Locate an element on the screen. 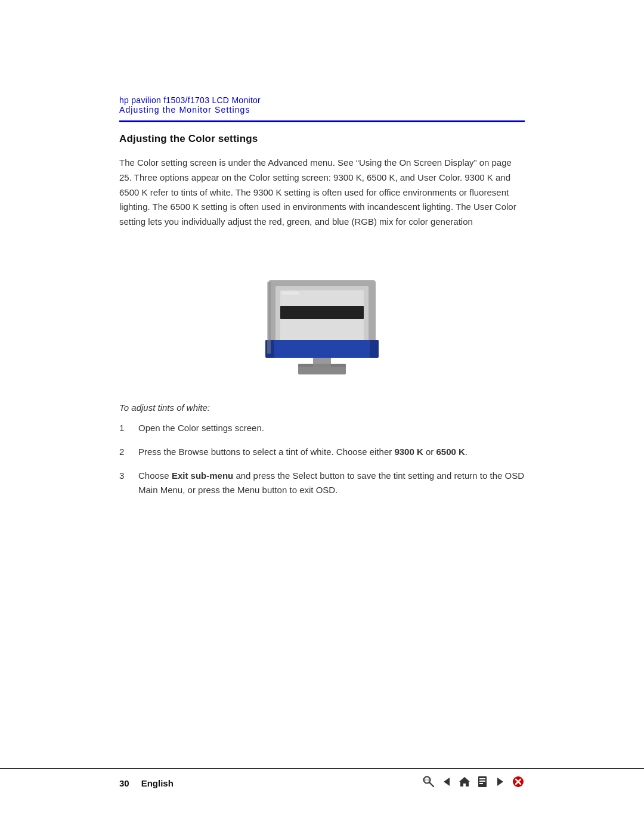 This screenshot has height=833, width=644. step-2-text: Press the Browse buttons to select a tin… is located at coordinates (332, 452).